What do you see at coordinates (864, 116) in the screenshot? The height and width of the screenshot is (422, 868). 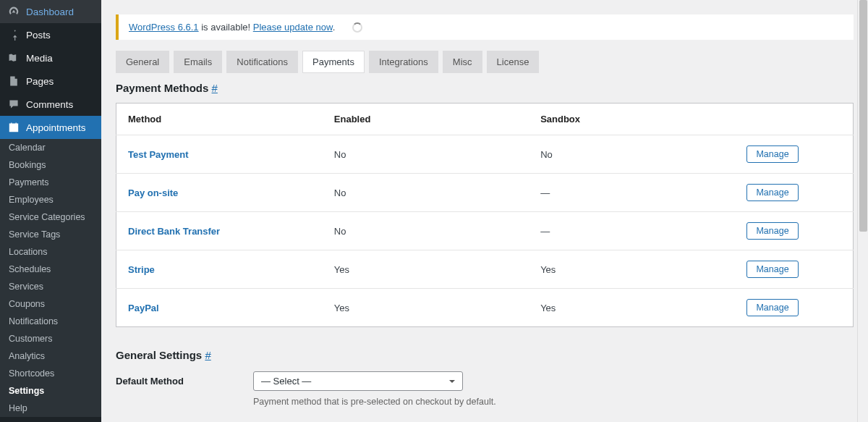 I see `scrollbar-thumb` at bounding box center [864, 116].